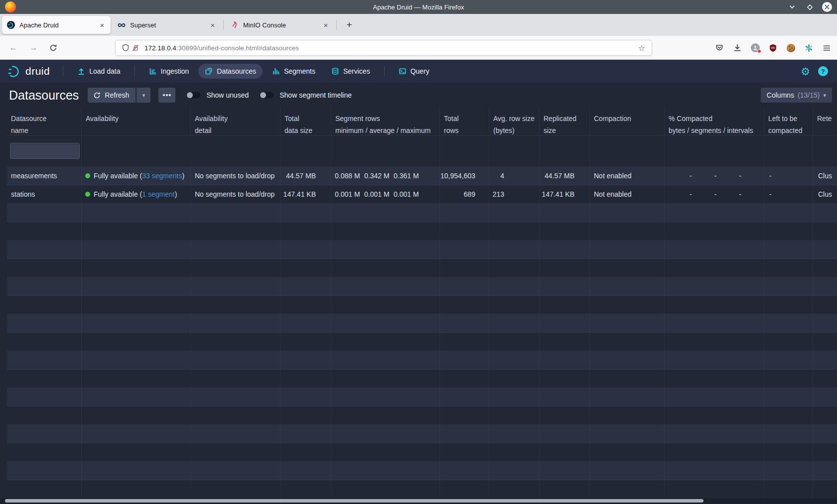 The image size is (837, 504). Describe the element at coordinates (565, 122) in the screenshot. I see `column-header: Replicated size` at that location.